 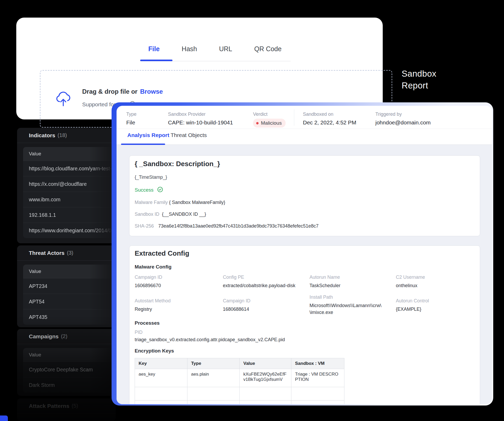 I want to click on field-type: Type File, so click(x=131, y=119).